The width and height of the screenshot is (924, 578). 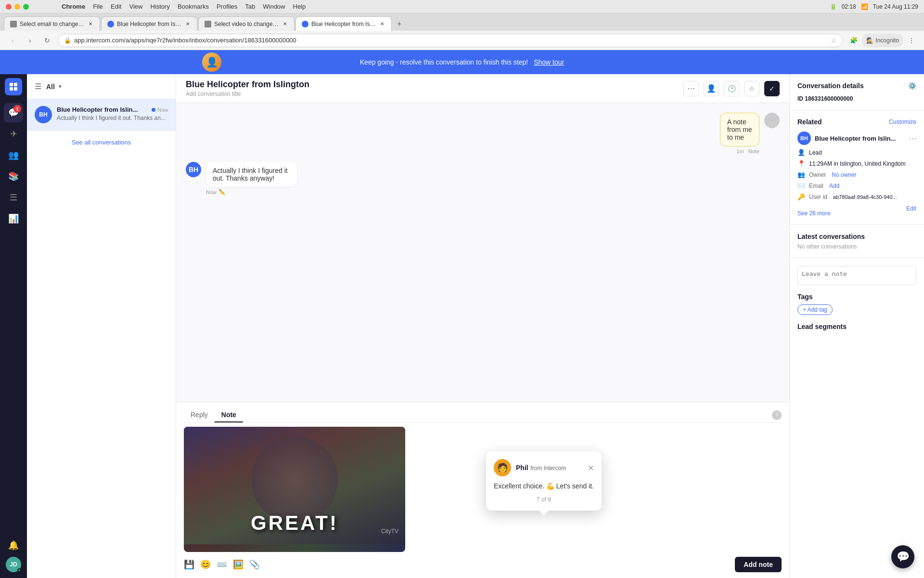 What do you see at coordinates (98, 7) in the screenshot?
I see `menu-file: File` at bounding box center [98, 7].